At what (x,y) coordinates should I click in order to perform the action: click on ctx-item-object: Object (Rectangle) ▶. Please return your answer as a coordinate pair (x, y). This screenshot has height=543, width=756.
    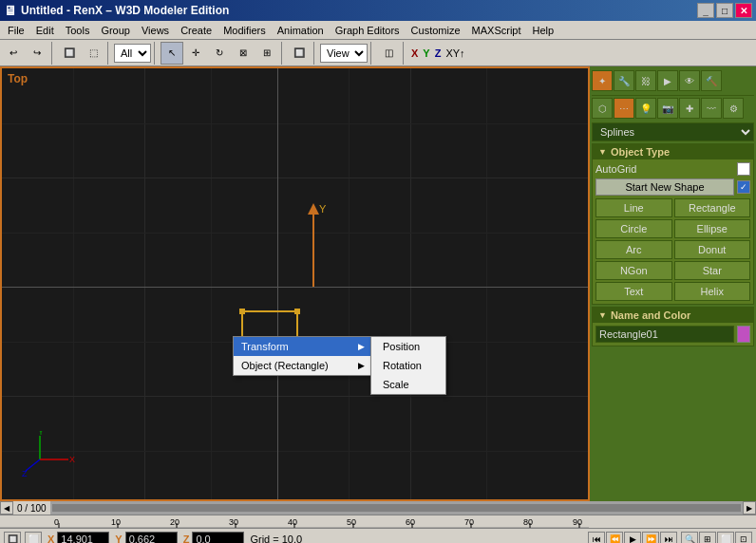
    Looking at the image, I should click on (309, 365).